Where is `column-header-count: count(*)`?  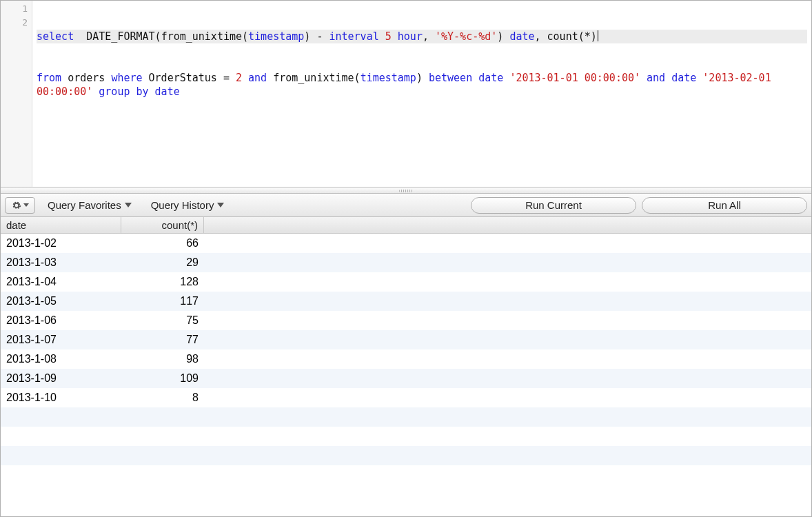
column-header-count: count(*) is located at coordinates (163, 225).